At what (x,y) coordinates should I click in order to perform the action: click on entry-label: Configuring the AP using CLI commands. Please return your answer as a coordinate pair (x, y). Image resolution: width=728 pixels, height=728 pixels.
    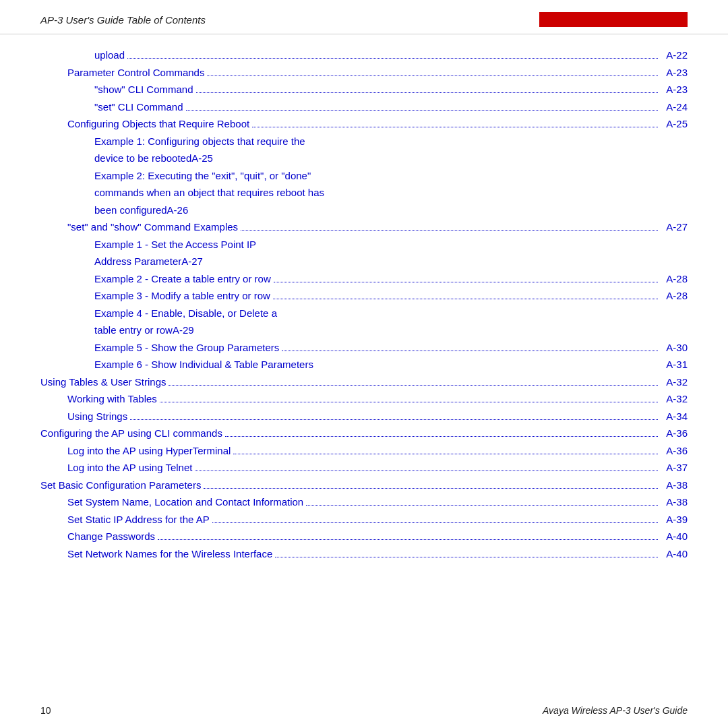
    Looking at the image, I should click on (131, 433).